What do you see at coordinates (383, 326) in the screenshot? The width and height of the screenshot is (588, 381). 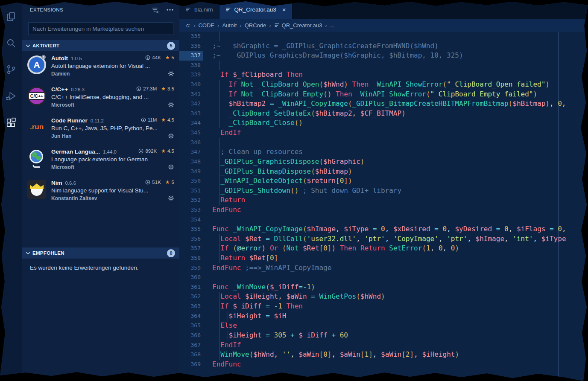 I see `code-line-365: 365 Else` at bounding box center [383, 326].